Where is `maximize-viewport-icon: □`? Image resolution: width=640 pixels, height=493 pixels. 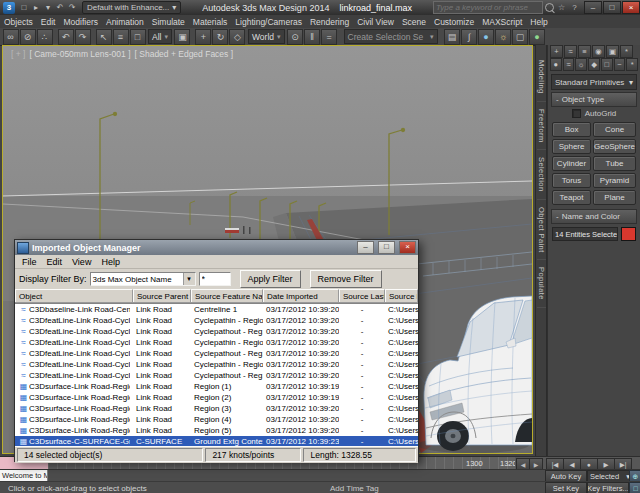 maximize-viewport-icon: □ is located at coordinates (634, 488).